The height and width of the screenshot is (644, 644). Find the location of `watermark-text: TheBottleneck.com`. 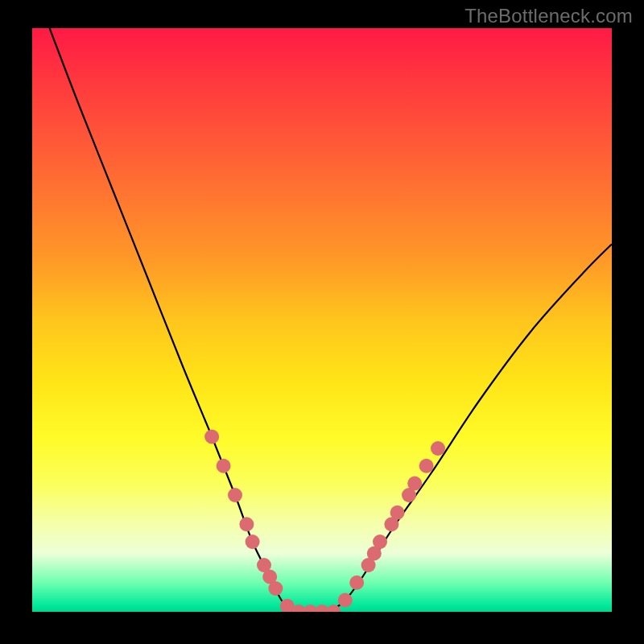

watermark-text: TheBottleneck.com is located at coordinates (549, 16).